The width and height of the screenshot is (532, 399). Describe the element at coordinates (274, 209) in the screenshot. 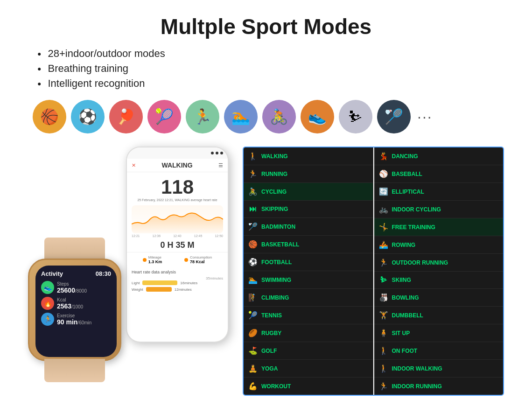

I see `sport-name: SKIPPING` at that location.